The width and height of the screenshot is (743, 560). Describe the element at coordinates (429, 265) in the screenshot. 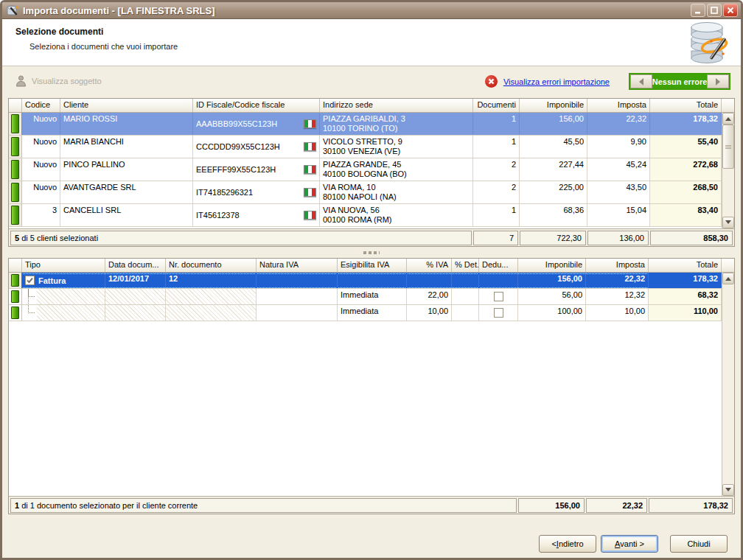

I see `column-header-perc-iva: % IVA` at that location.